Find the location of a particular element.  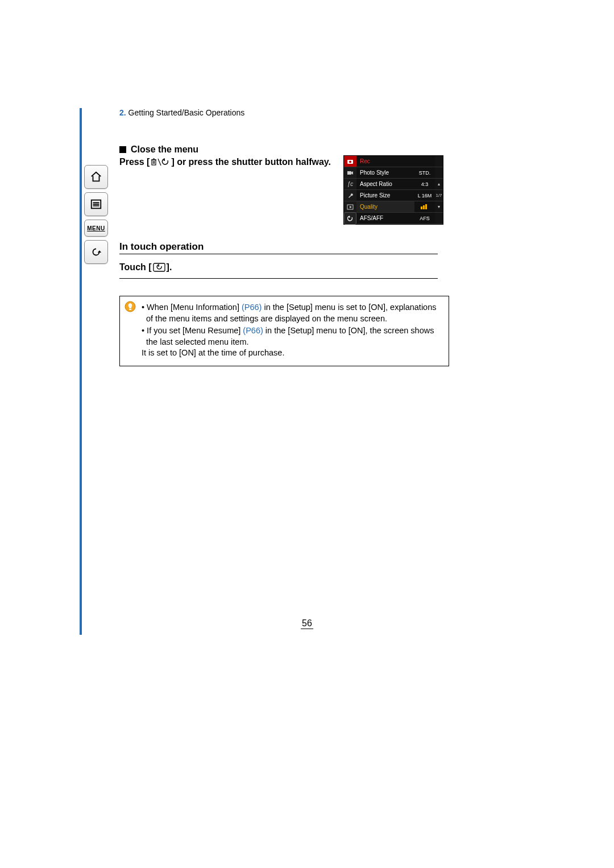

square-bullet-icon is located at coordinates (123, 150).